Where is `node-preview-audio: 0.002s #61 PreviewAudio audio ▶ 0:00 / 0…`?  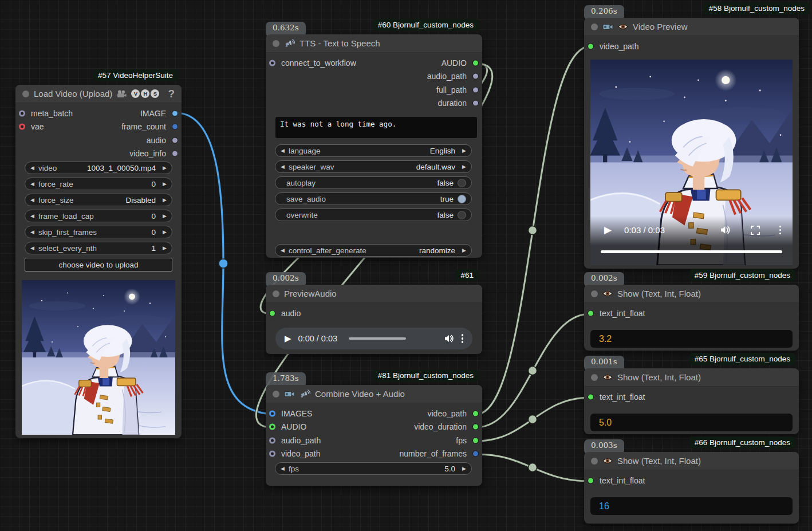
node-preview-audio: 0.002s #61 PreviewAudio audio ▶ 0:00 / 0… is located at coordinates (374, 320).